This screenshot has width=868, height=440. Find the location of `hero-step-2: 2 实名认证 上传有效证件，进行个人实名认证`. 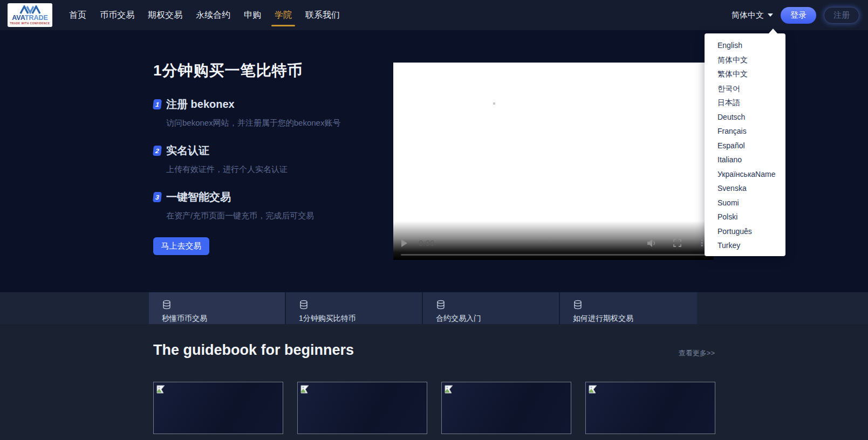

hero-step-2: 2 实名认证 上传有效证件，进行个人实名认证 is located at coordinates (269, 159).